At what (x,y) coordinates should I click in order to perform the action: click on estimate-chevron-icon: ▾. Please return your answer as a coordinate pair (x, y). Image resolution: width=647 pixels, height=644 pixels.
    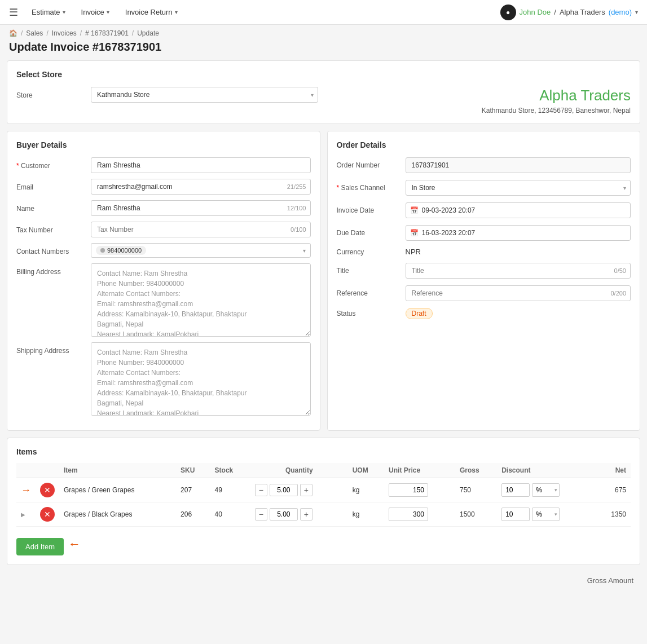
    Looking at the image, I should click on (64, 12).